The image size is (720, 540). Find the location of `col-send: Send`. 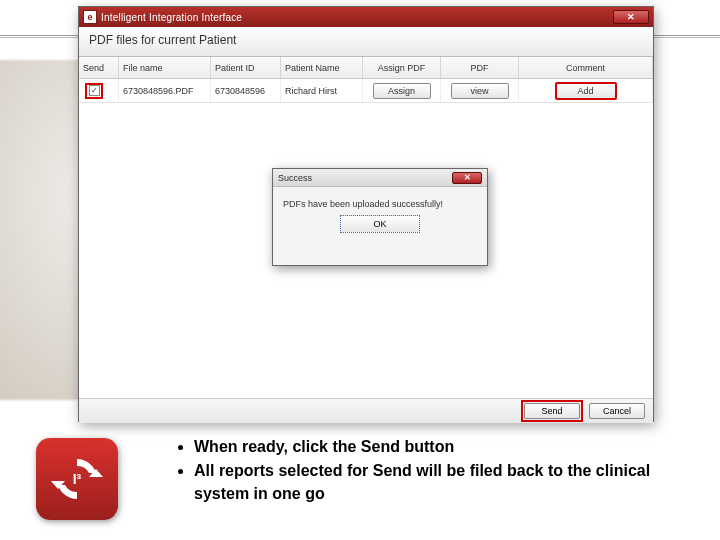

col-send: Send is located at coordinates (99, 68).